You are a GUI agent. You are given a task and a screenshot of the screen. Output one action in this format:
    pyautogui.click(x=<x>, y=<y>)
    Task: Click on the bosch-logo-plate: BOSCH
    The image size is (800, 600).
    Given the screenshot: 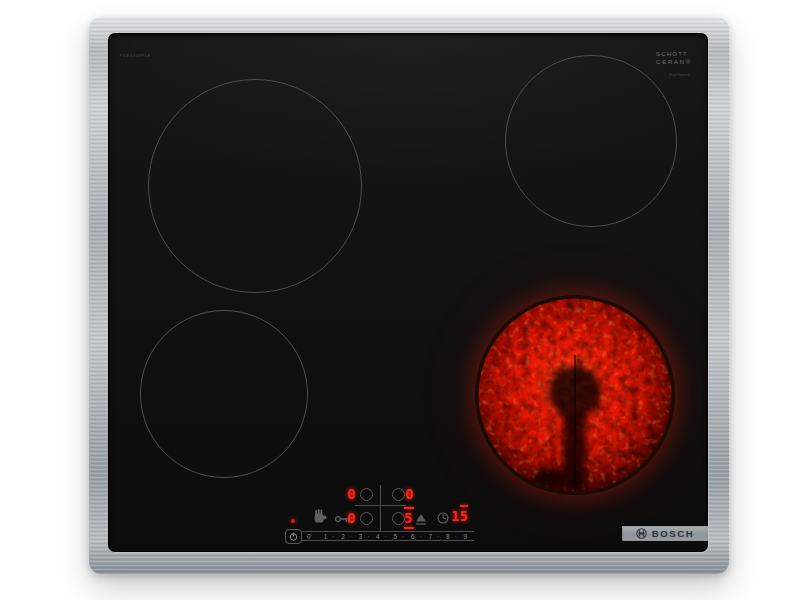 What is the action you would take?
    pyautogui.click(x=665, y=534)
    